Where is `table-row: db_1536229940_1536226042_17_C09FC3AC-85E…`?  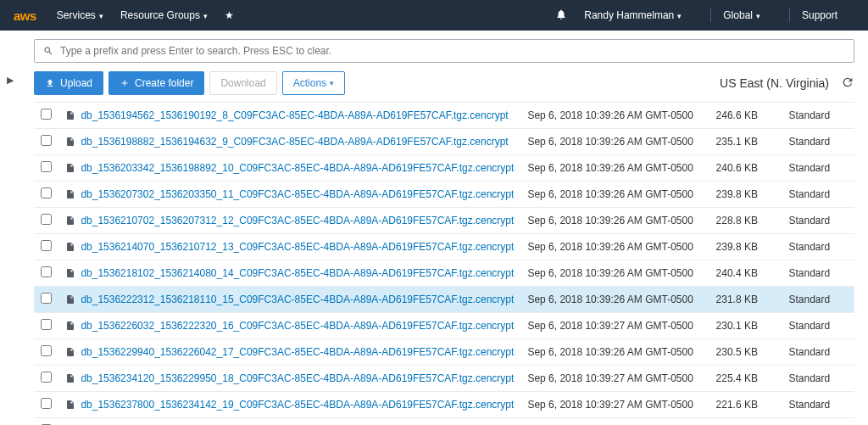 table-row: db_1536229940_1536226042_17_C09FC3AC-85E… is located at coordinates (444, 353).